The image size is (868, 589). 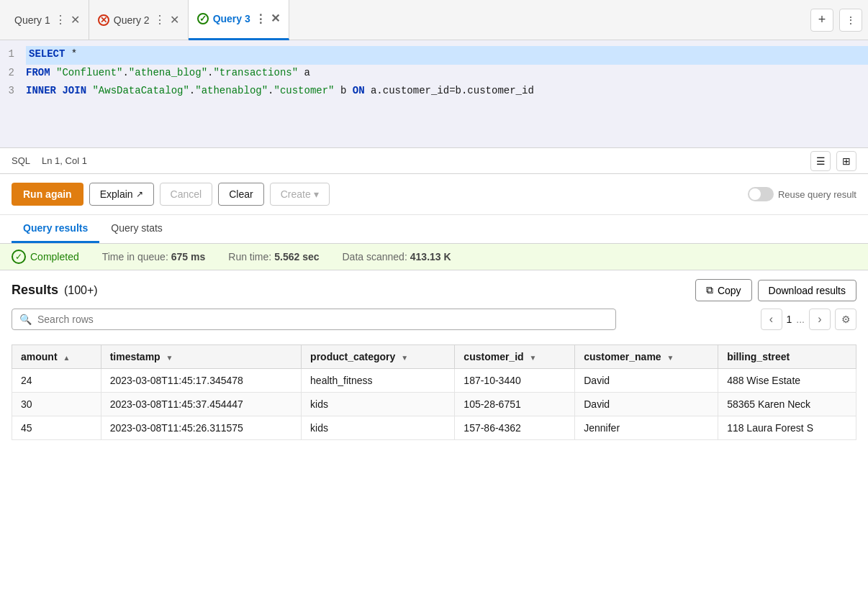 What do you see at coordinates (49, 161) in the screenshot?
I see `status-bar-left: SQL Ln 1, Col 1` at bounding box center [49, 161].